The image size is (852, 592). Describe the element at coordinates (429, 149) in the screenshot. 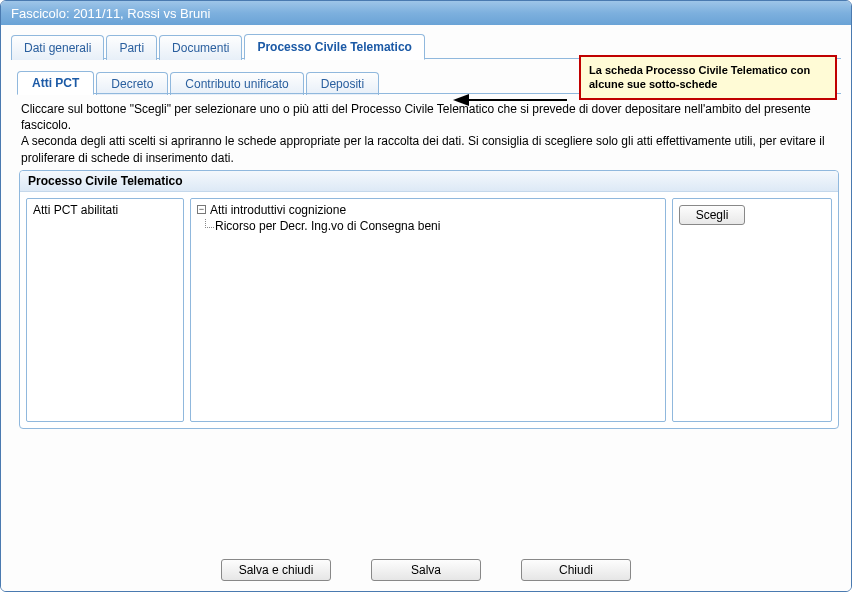

I see `instructions-line2: A seconda degli atti scelti si apriranno…` at that location.